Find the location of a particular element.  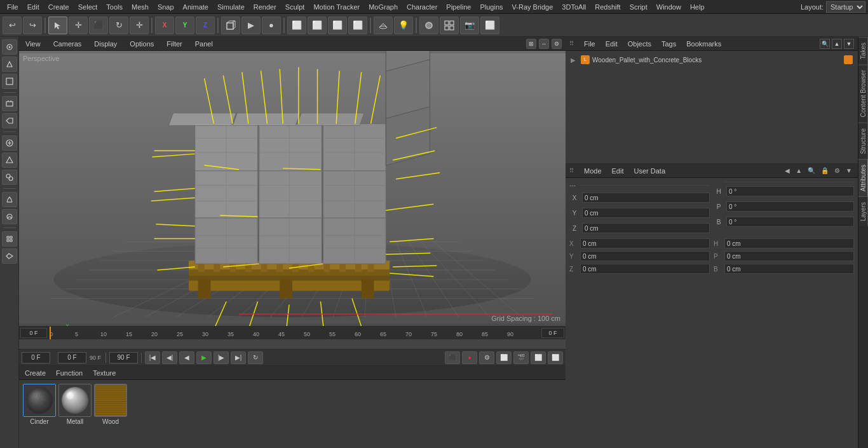

attr-input-p2 is located at coordinates (789, 256).